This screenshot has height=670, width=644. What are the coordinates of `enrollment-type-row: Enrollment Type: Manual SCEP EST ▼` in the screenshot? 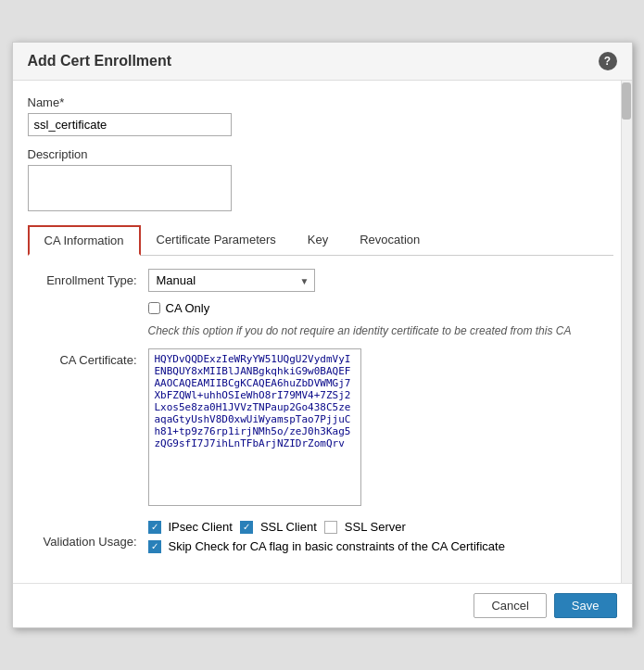 It's located at (321, 280).